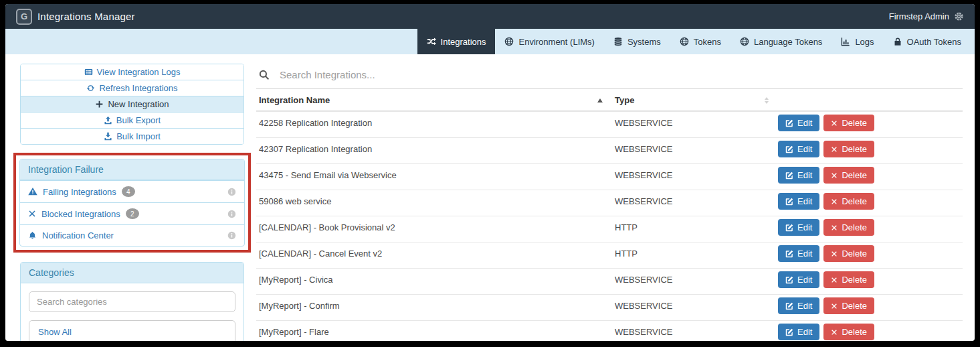 The height and width of the screenshot is (347, 980). I want to click on tab-bar: Integrations Environment (LIMs) Systems …, so click(490, 42).